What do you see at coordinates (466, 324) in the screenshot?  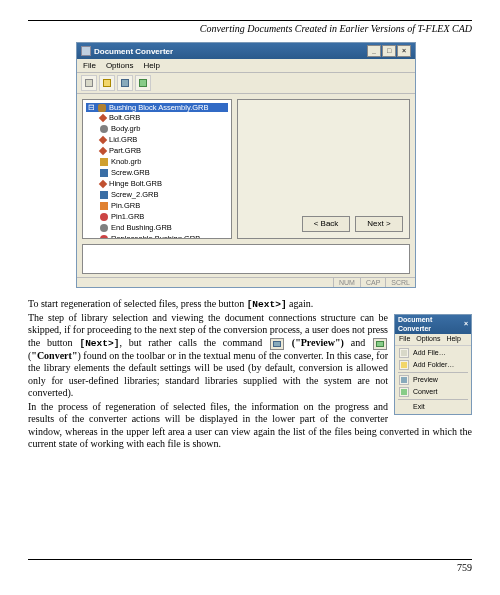 I see `close-icon: ×` at bounding box center [466, 324].